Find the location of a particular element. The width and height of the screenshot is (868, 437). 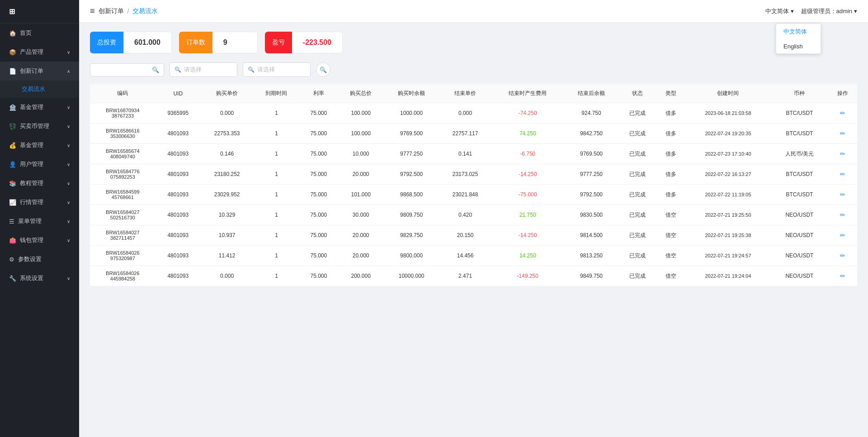

col-end-price: 结束单价 is located at coordinates (465, 94).